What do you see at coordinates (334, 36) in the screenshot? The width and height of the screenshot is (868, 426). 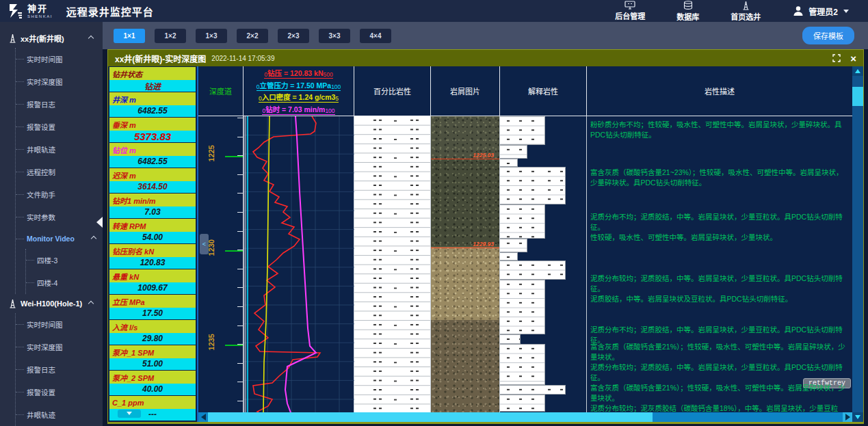 I see `layout-button-3×3: 3×3` at bounding box center [334, 36].